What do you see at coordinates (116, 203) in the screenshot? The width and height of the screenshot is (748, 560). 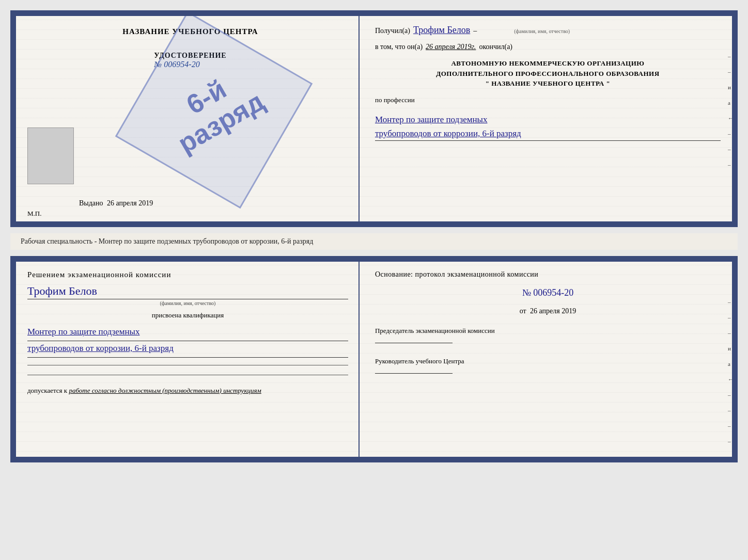 I see `vydano-line: Выдано 26 апреля 2019` at bounding box center [116, 203].